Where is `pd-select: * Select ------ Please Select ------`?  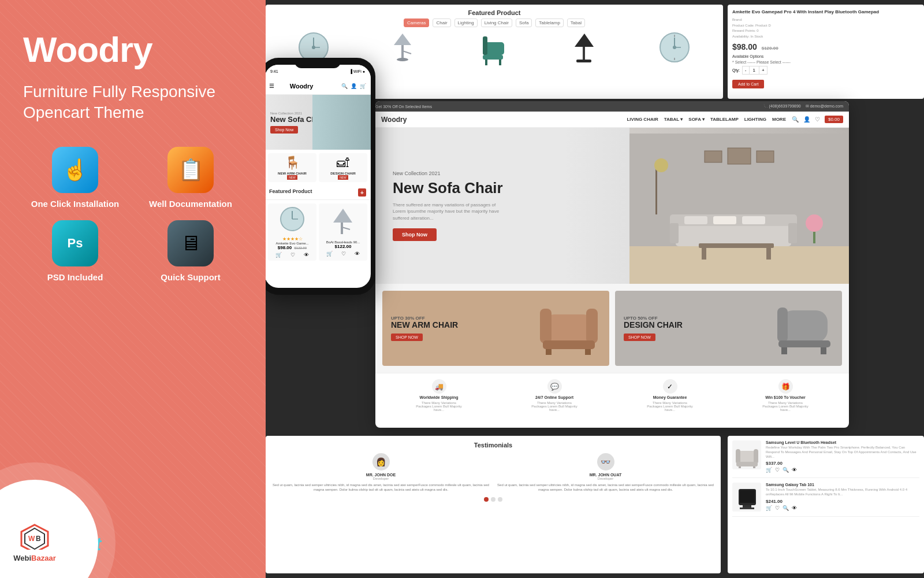 pd-select: * Select ------ Please Select ------ is located at coordinates (826, 62).